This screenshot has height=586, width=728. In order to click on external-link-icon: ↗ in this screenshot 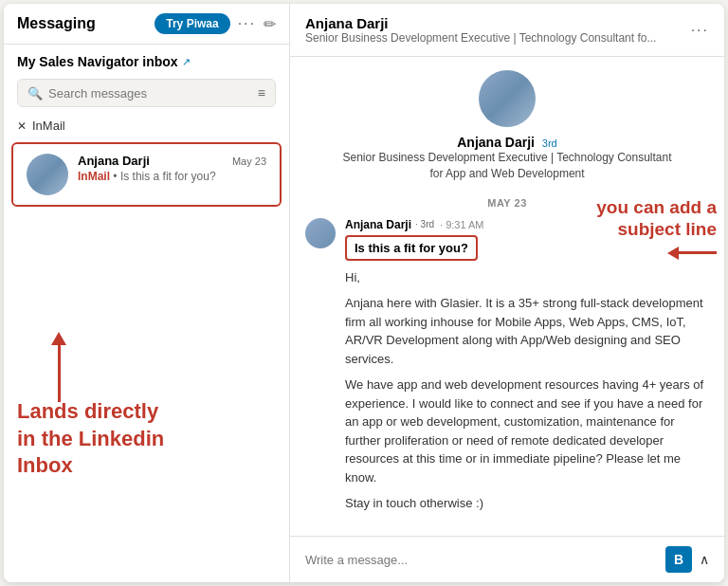, I will do `click(186, 63)`.